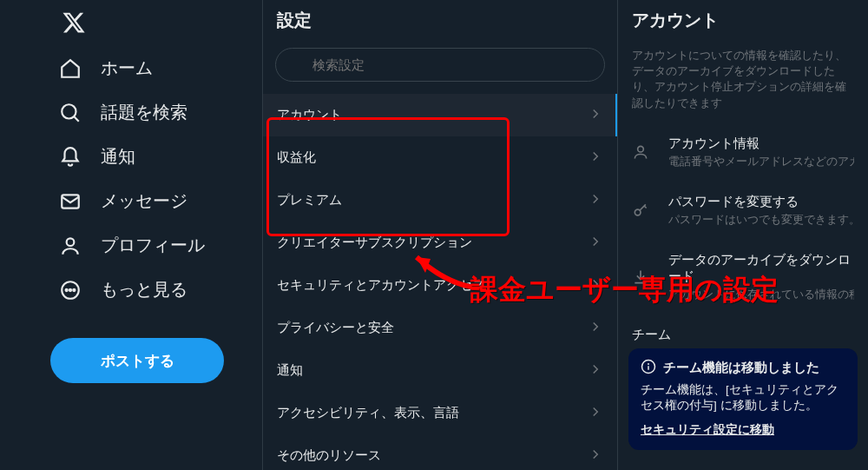  I want to click on more-icon, so click(70, 290).